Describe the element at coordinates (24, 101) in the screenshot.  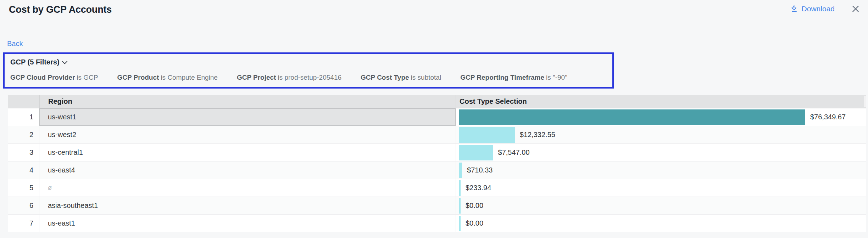
I see `corner-header-cell` at that location.